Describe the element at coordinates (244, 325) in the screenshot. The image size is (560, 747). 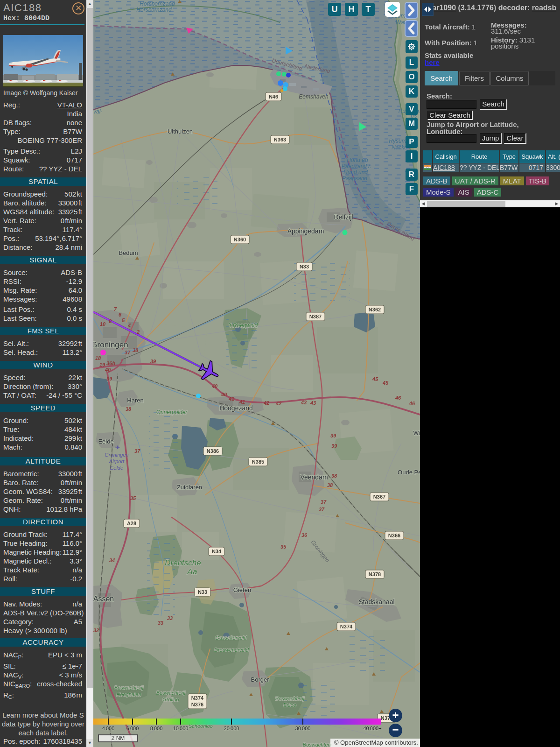
I see `svg-text: 't Roegwold` at that location.